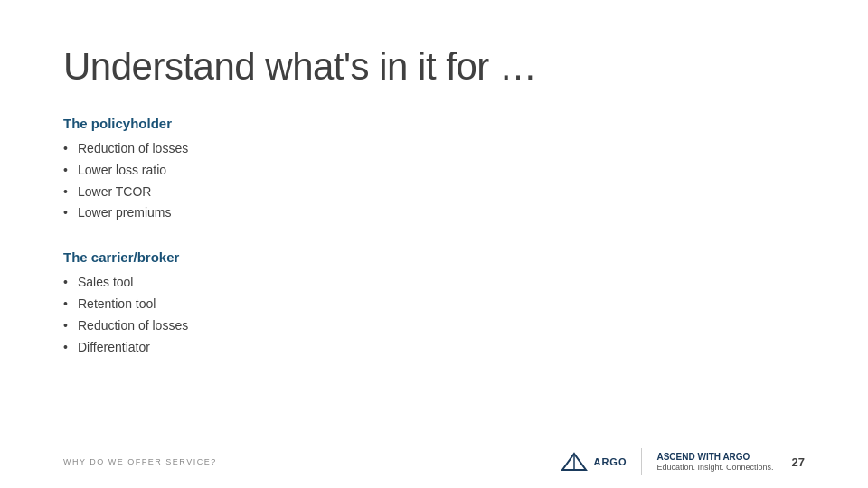 This screenshot has width=868, height=488. Describe the element at coordinates (714, 468) in the screenshot. I see `ascend-subtitle: Education. Insight. Connections.` at that location.